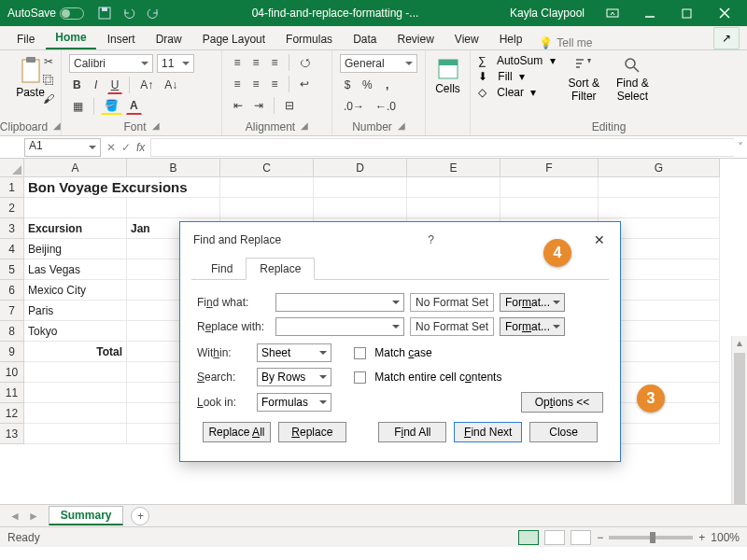 This screenshot has height=560, width=747. I want to click on page-break-view-icon, so click(581, 538).